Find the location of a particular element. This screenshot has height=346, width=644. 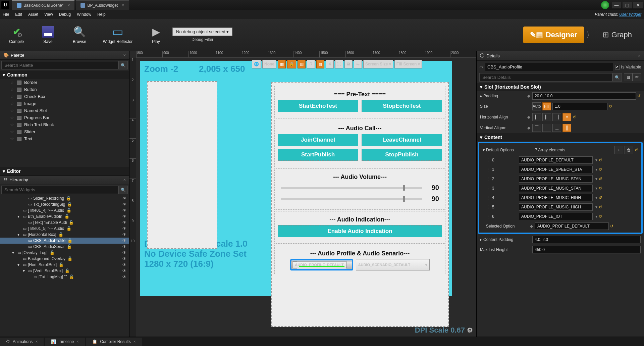

gear-icon: ⚙ is located at coordinates (470, 330).